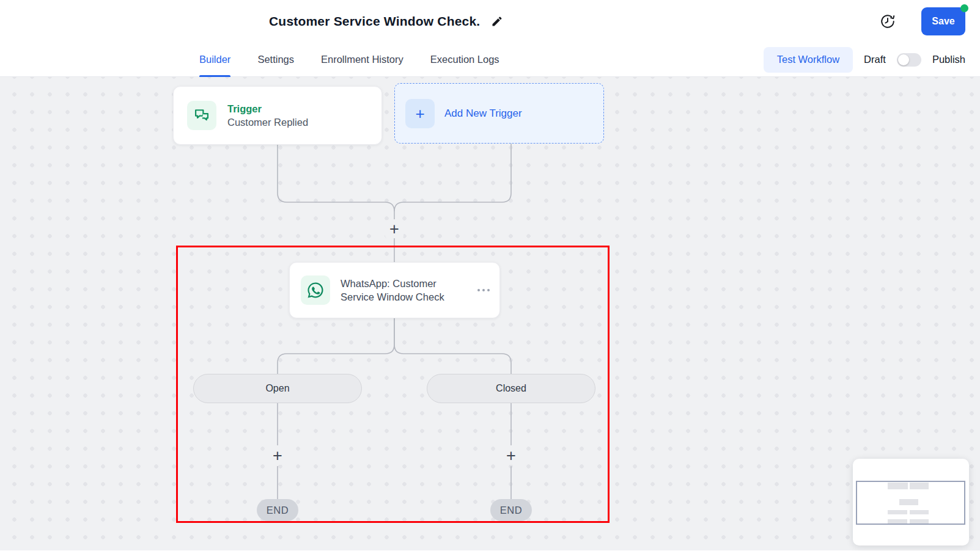 The height and width of the screenshot is (551, 980). I want to click on header: Customer Service Window Check. Save, so click(490, 21).